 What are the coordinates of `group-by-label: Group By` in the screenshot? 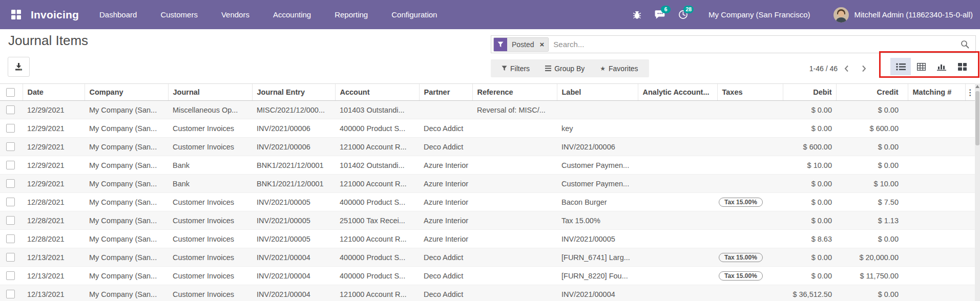 It's located at (570, 69).